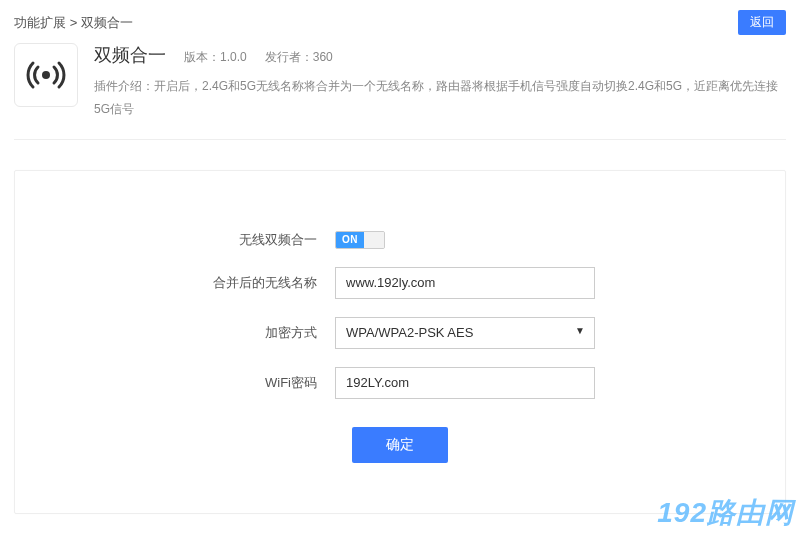  What do you see at coordinates (465, 383) in the screenshot?
I see `wifi-password-input` at bounding box center [465, 383].